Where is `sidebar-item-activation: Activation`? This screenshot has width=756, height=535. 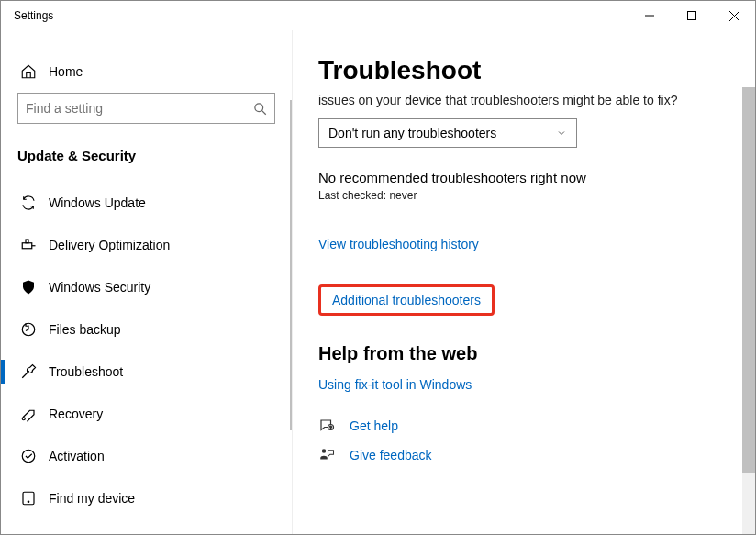
sidebar-item-activation: Activation is located at coordinates (147, 456).